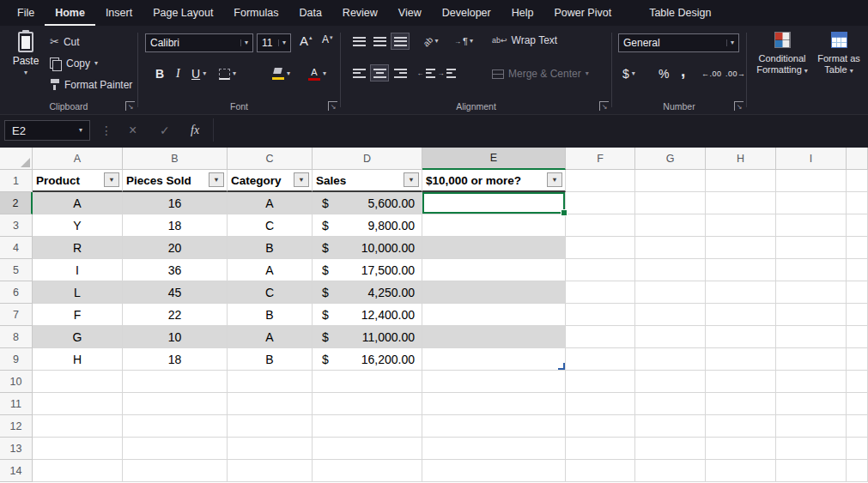 The height and width of the screenshot is (483, 868). I want to click on column-header-d: D, so click(367, 159).